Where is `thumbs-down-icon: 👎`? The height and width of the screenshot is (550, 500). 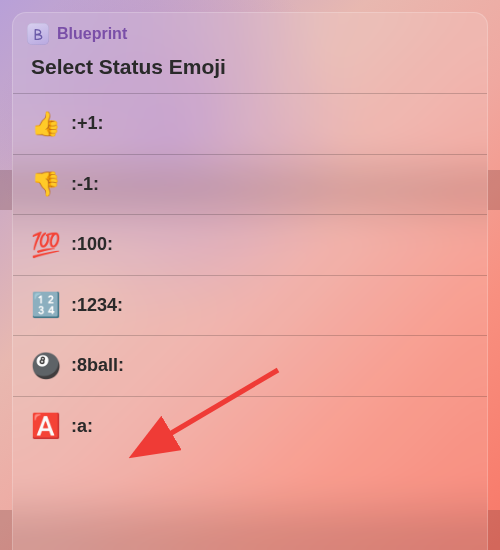
thumbs-down-icon: 👎 is located at coordinates (46, 184).